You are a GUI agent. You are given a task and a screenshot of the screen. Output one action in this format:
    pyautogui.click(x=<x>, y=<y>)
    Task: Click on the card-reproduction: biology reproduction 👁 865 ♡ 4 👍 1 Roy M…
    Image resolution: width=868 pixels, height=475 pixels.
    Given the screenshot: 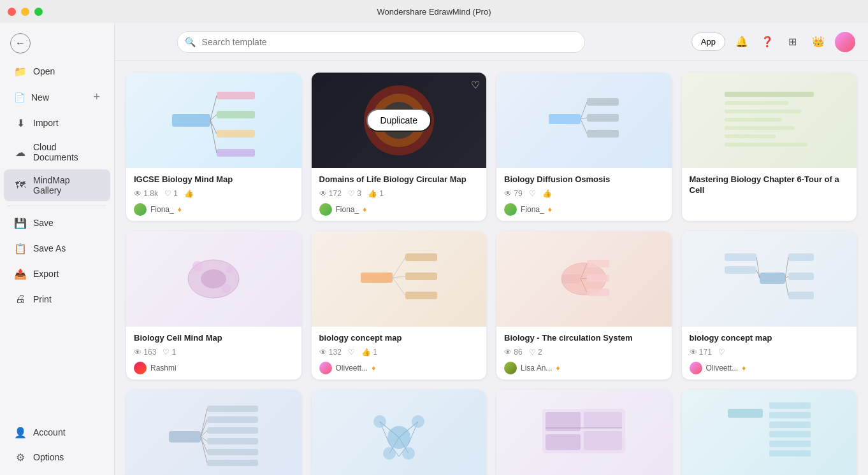 What is the action you would take?
    pyautogui.click(x=214, y=432)
    